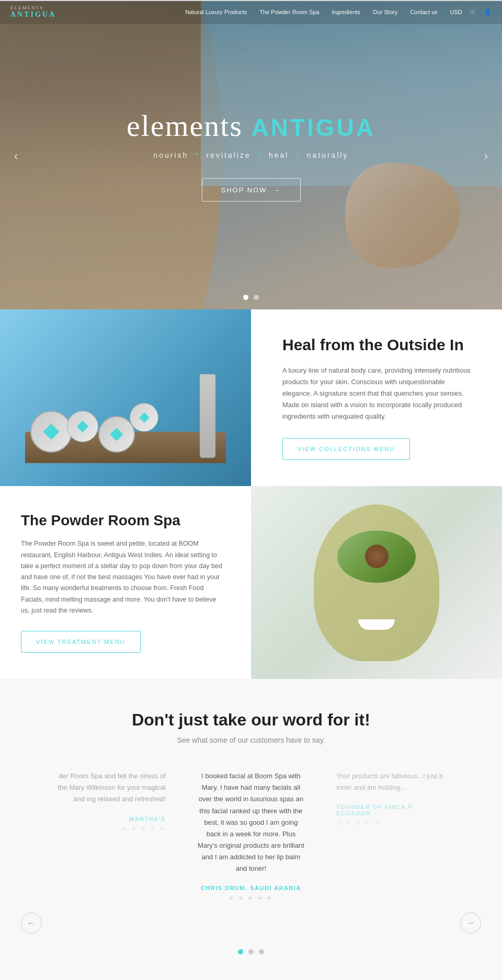 This screenshot has height=980, width=502. I want to click on testimonial-dots, so click(251, 952).